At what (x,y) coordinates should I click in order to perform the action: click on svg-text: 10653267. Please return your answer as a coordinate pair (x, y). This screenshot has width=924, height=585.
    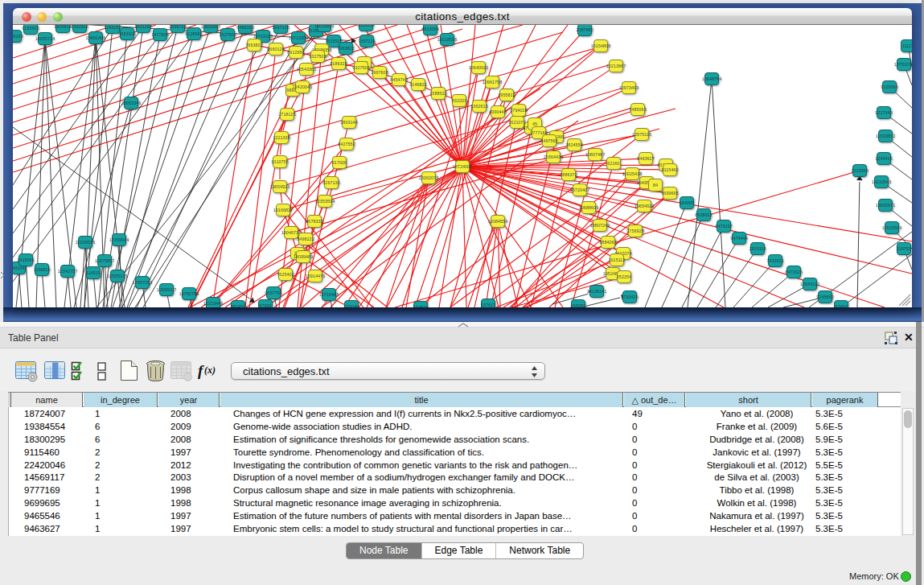
    Looking at the image, I should click on (211, 27).